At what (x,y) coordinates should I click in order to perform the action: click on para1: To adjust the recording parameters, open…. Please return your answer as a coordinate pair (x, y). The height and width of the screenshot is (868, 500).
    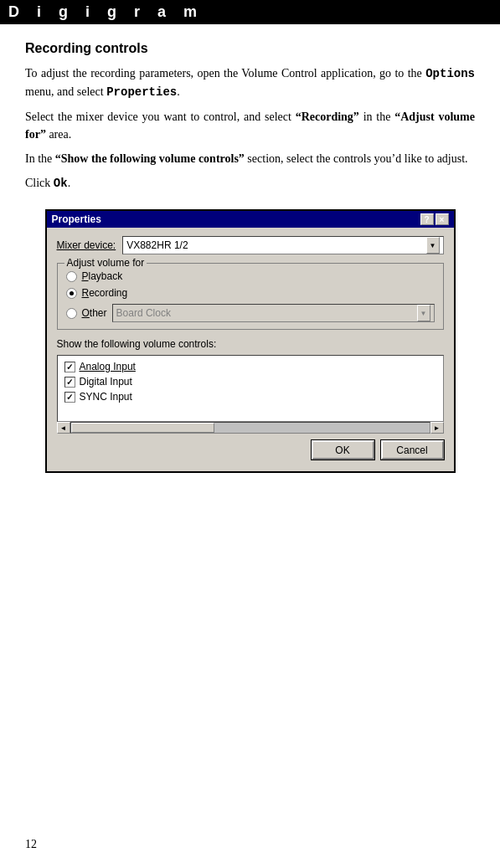
    Looking at the image, I should click on (250, 83).